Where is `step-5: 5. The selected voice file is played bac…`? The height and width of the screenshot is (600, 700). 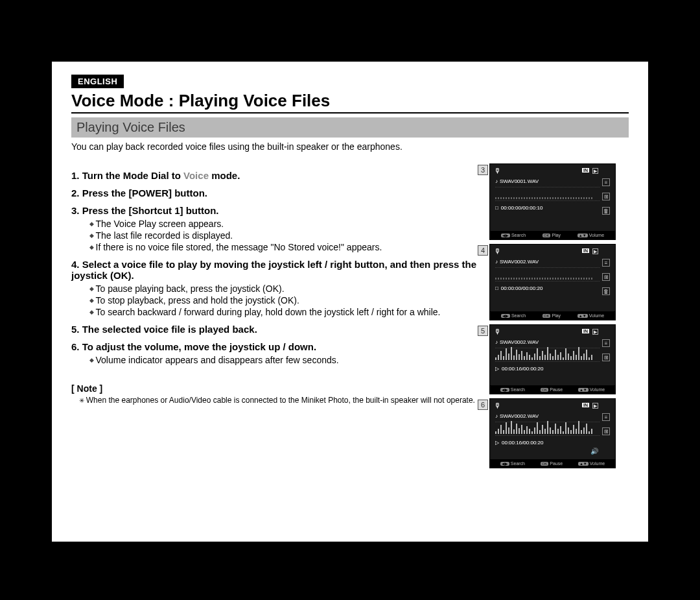
step-5: 5. The selected voice file is played bac… is located at coordinates (277, 330).